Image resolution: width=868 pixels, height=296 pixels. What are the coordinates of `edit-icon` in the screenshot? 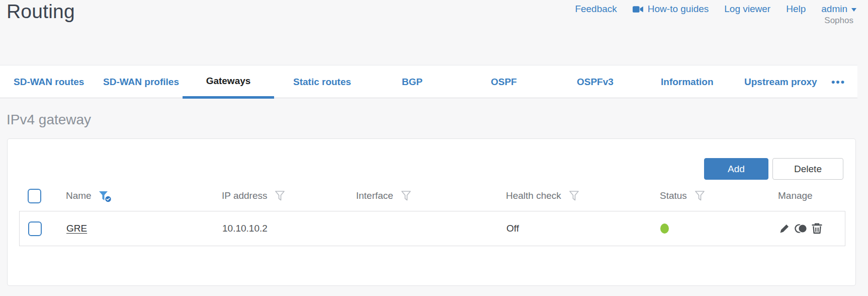 It's located at (785, 229).